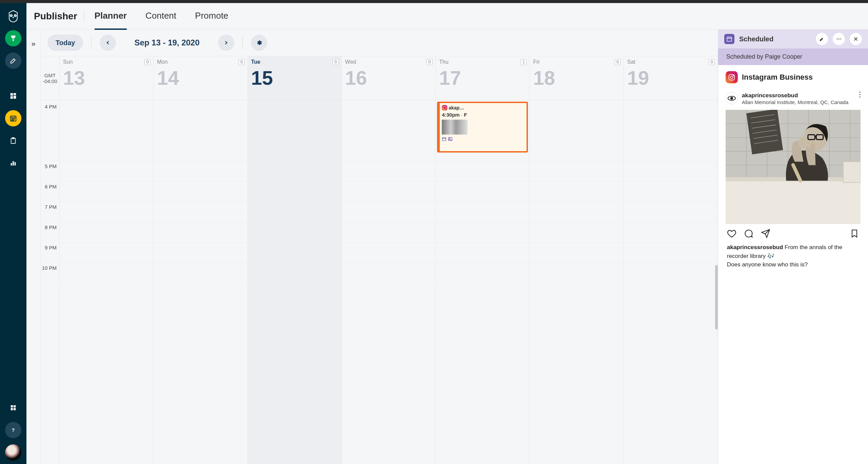 This screenshot has height=464, width=868. What do you see at coordinates (671, 78) in the screenshot?
I see `day-number: 19` at bounding box center [671, 78].